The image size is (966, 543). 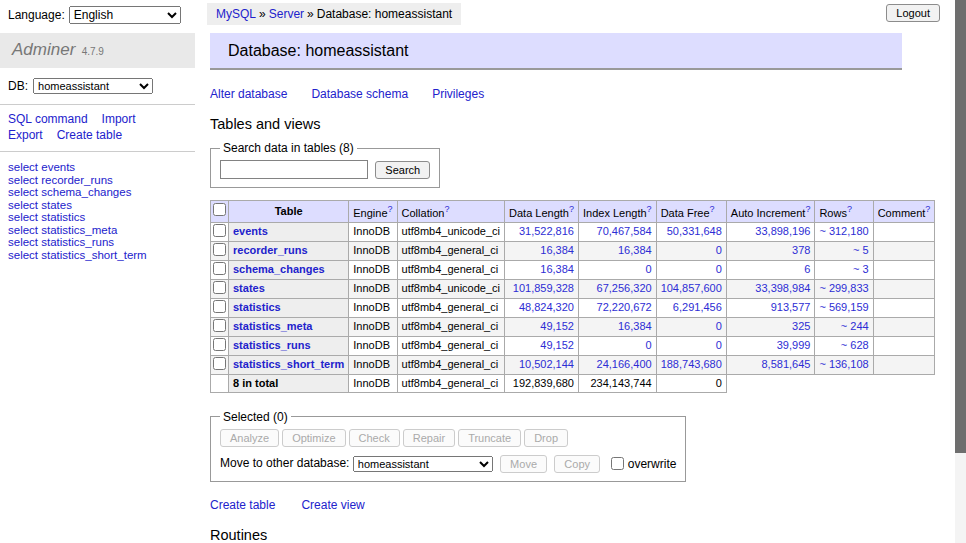 I want to click on sidebar-action-export: Export, so click(x=26, y=135).